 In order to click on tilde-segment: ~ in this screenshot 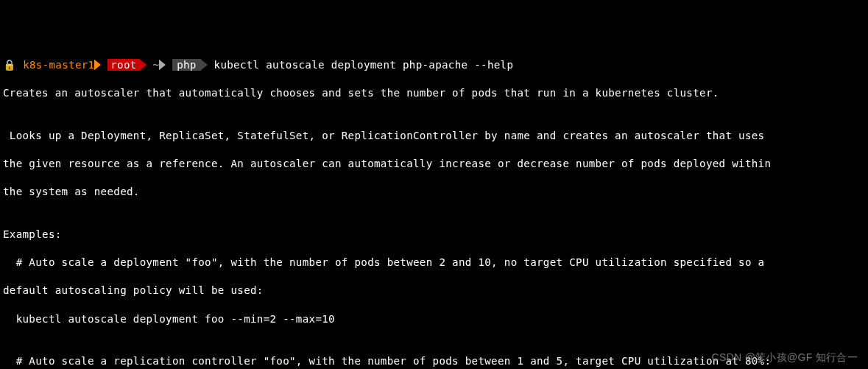, I will do `click(156, 65)`.